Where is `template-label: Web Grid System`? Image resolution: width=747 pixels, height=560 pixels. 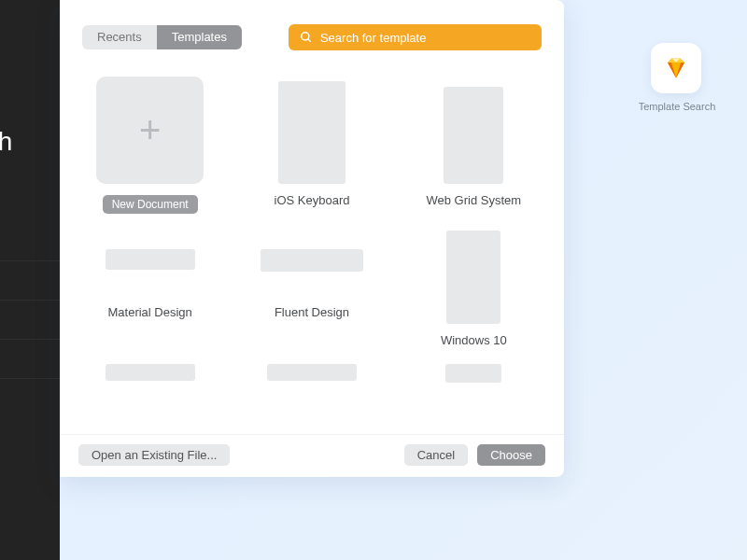 template-label: Web Grid System is located at coordinates (474, 200).